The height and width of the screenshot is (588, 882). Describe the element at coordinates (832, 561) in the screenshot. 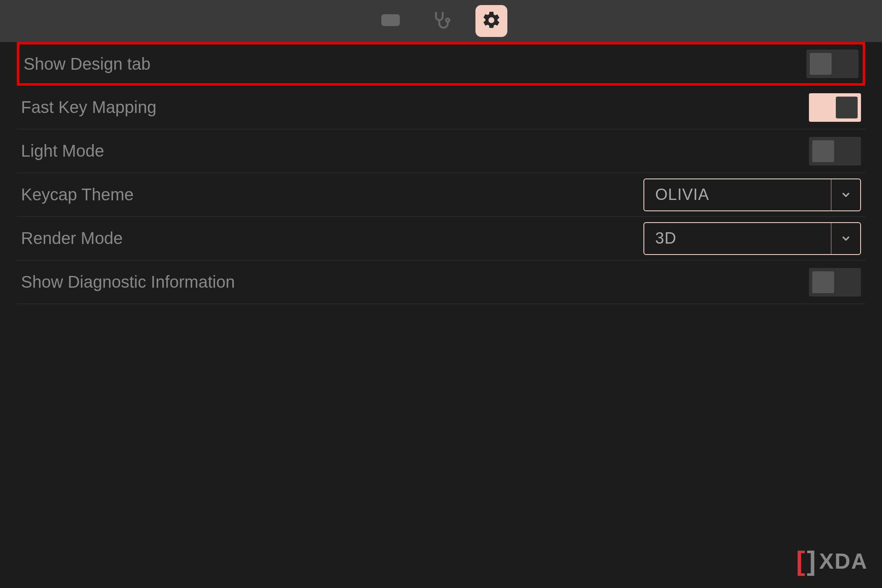

I see `watermark: [ ] XDA` at that location.